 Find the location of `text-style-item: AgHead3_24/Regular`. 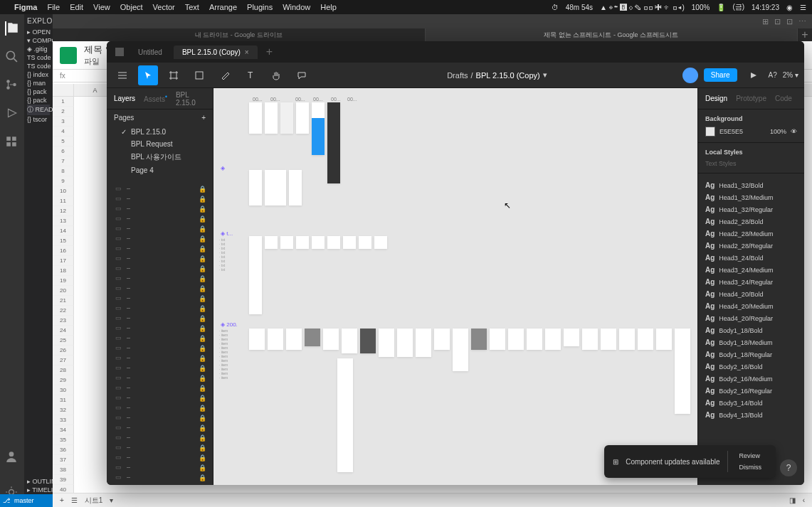

text-style-item: AgHead3_24/Regular is located at coordinates (752, 282).